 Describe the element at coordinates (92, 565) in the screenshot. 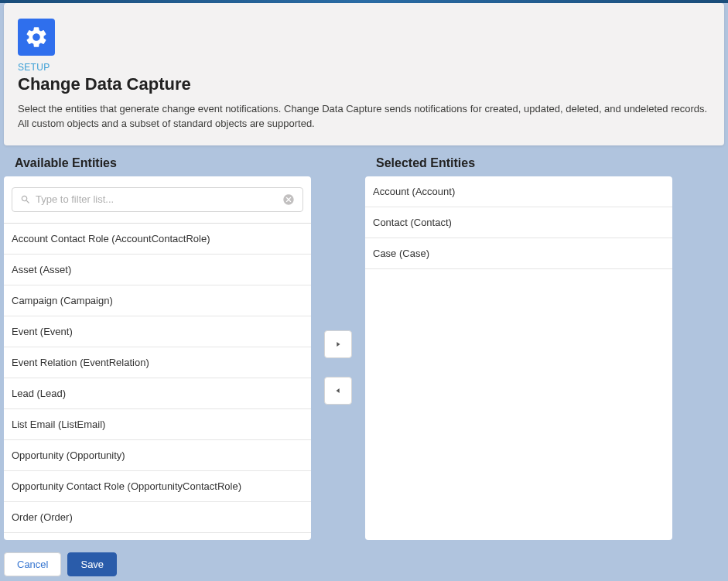

I see `save-button: Save` at that location.